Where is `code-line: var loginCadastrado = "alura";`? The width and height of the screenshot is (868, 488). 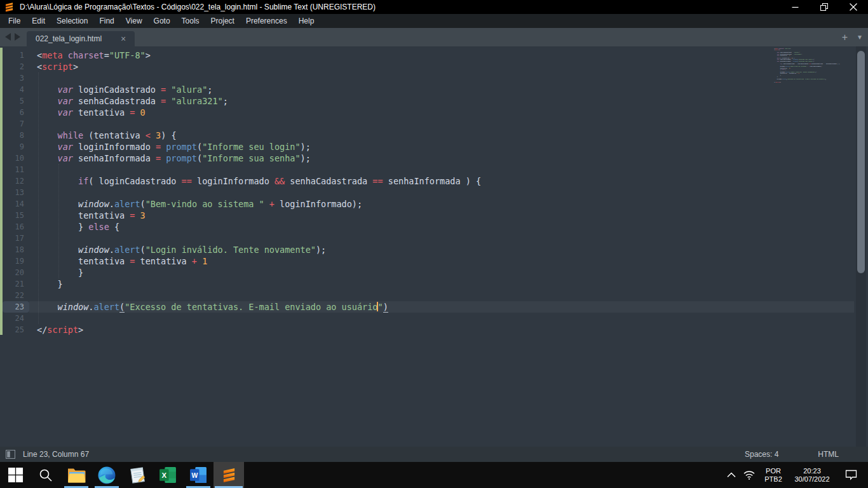
code-line: var loginCadastrado = "alura"; is located at coordinates (445, 90).